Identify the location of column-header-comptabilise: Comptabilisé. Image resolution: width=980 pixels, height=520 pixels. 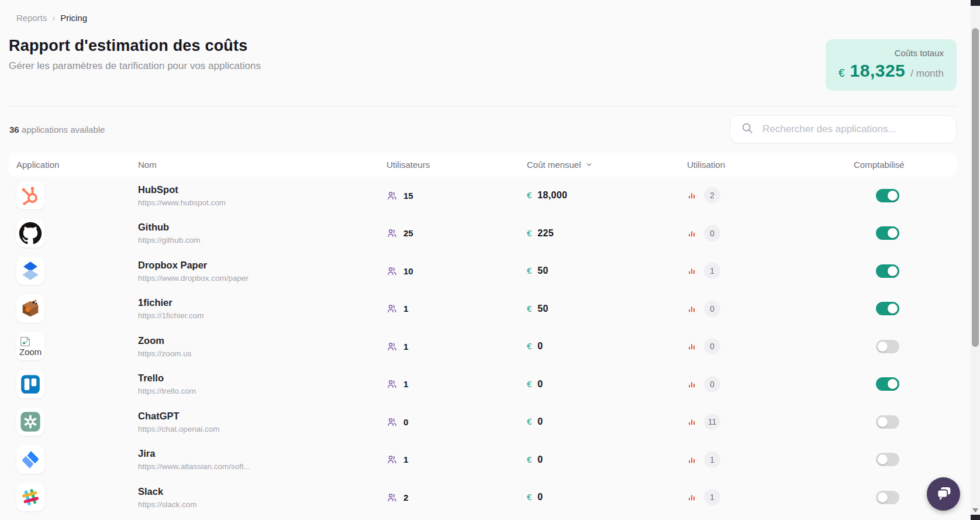
(905, 165).